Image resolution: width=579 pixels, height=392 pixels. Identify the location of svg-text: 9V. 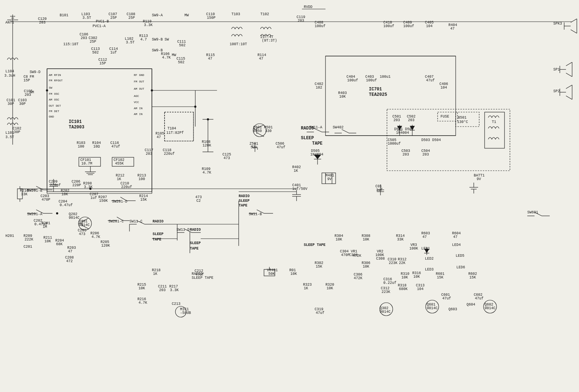
(329, 179).